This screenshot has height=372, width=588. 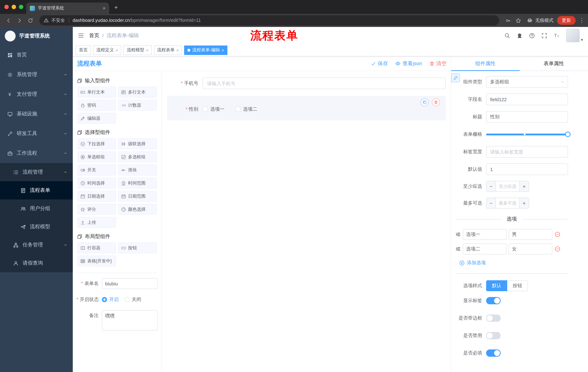 What do you see at coordinates (527, 134) in the screenshot?
I see `form-grid-slider` at bounding box center [527, 134].